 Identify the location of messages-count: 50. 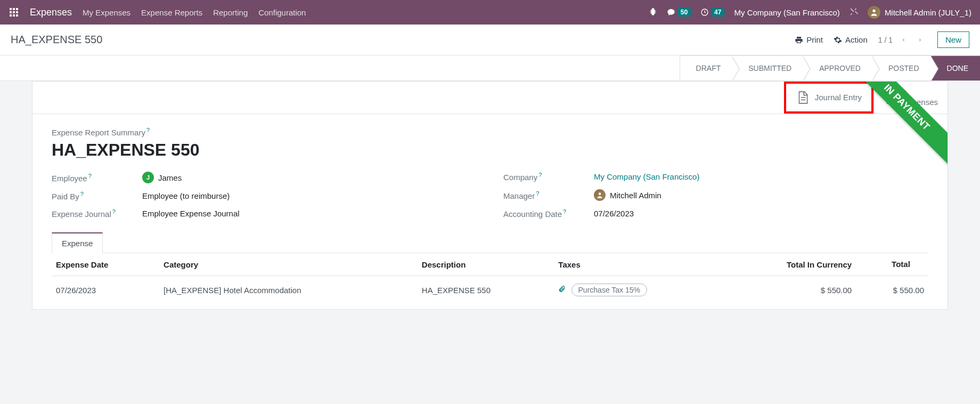
(684, 12).